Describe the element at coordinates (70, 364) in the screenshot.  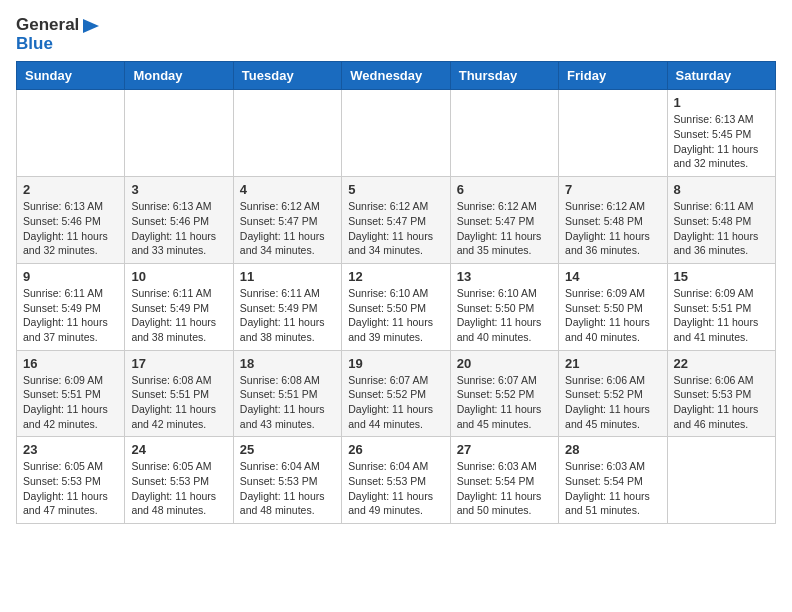
I see `day-number: 16` at that location.